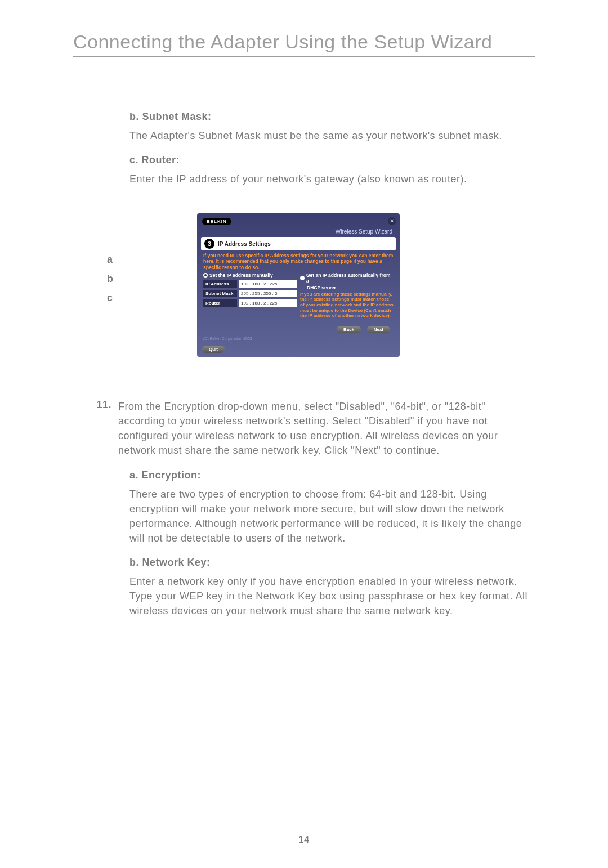 The image size is (608, 868). I want to click on router-label: Router, so click(220, 303).